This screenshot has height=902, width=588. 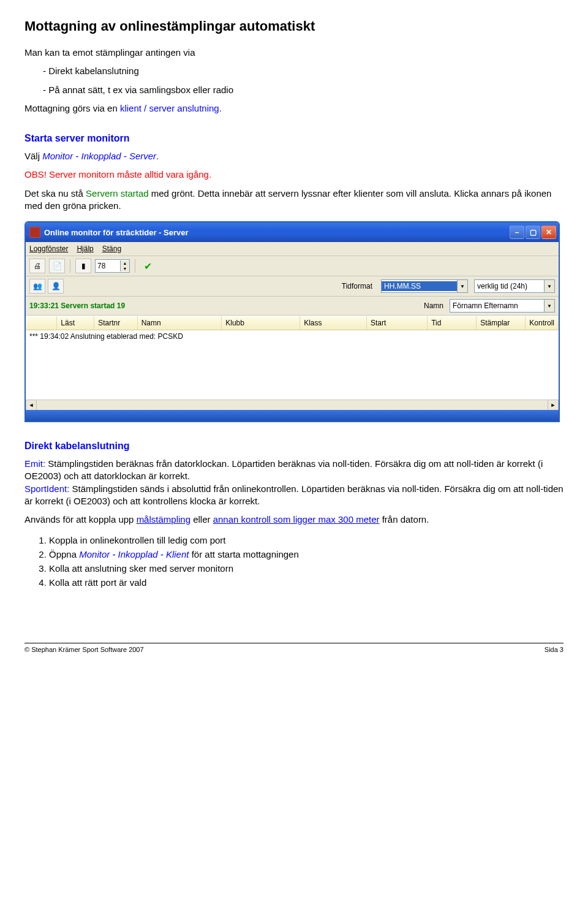 What do you see at coordinates (261, 323) in the screenshot?
I see `col-klubb: Klubb` at bounding box center [261, 323].